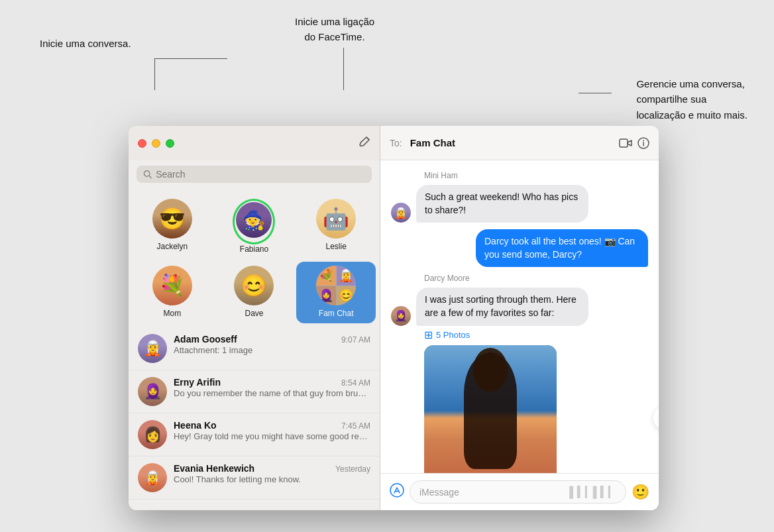  What do you see at coordinates (336, 286) in the screenshot?
I see `avatar-famchat: 💐 🧝 🧕 😊` at bounding box center [336, 286].